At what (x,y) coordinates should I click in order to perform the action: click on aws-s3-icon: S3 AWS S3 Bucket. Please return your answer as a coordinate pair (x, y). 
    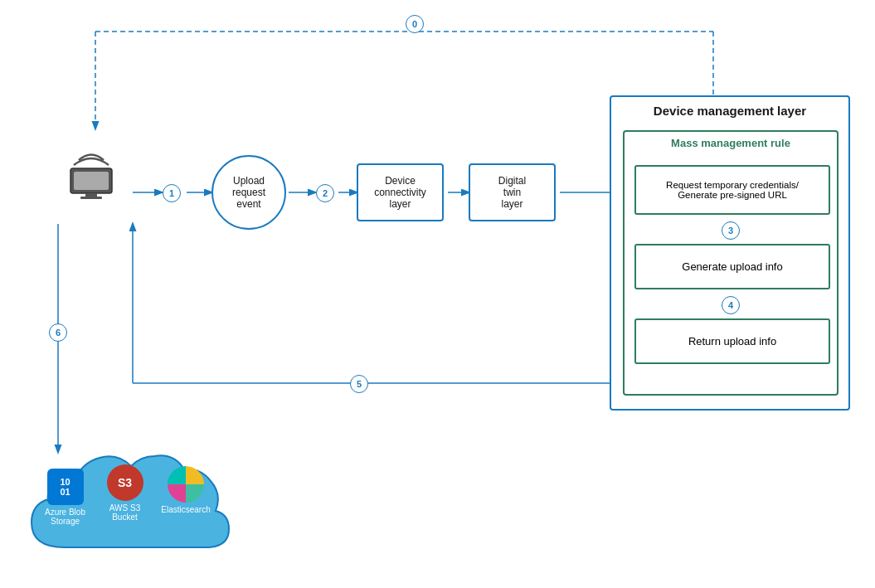
    Looking at the image, I should click on (124, 493).